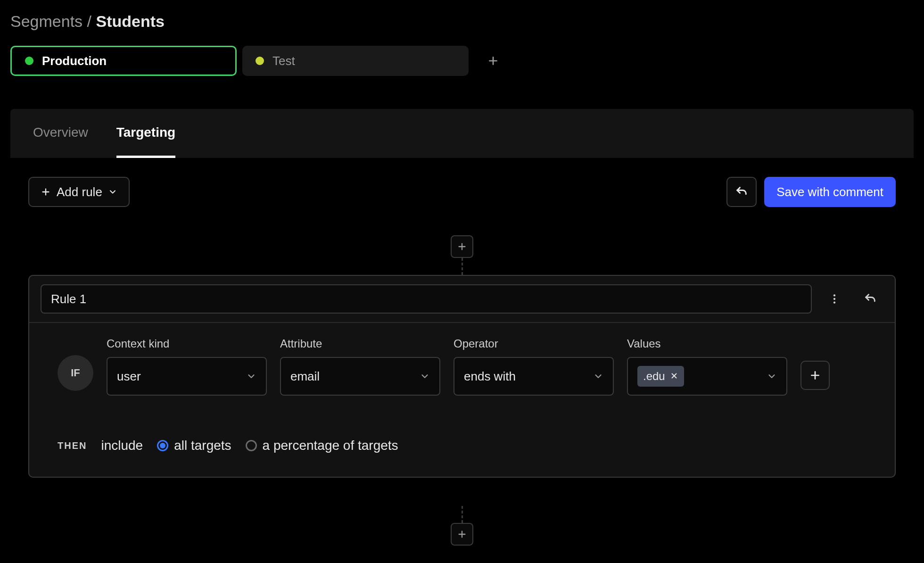  What do you see at coordinates (674, 376) in the screenshot?
I see `close-icon` at bounding box center [674, 376].